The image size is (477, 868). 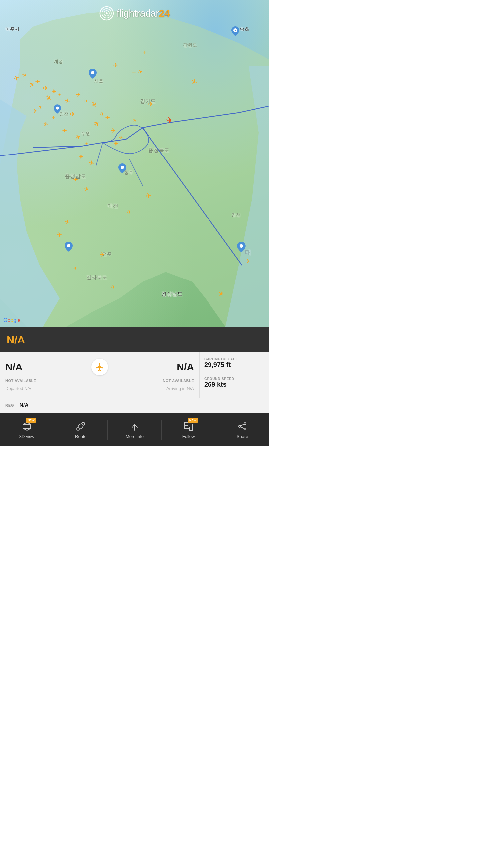 I want to click on share-icon, so click(x=243, y=427).